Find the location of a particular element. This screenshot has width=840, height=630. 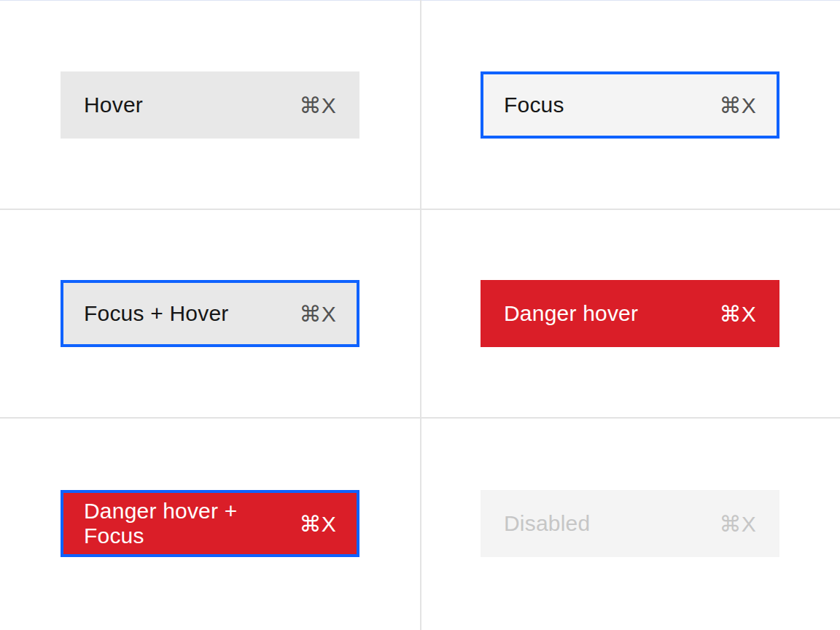

menu-item-label: Danger hover + Focus is located at coordinates (192, 524).